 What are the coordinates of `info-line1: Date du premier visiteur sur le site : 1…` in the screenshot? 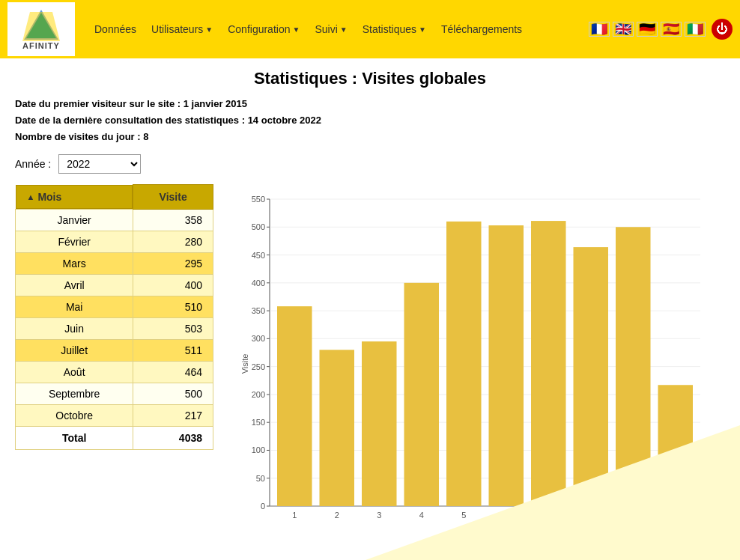 It's located at (370, 104).